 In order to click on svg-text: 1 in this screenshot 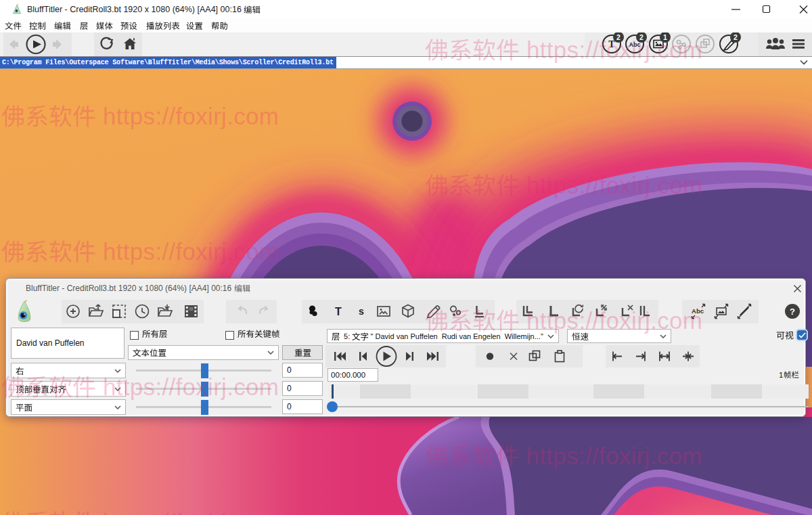, I will do `click(665, 37)`.